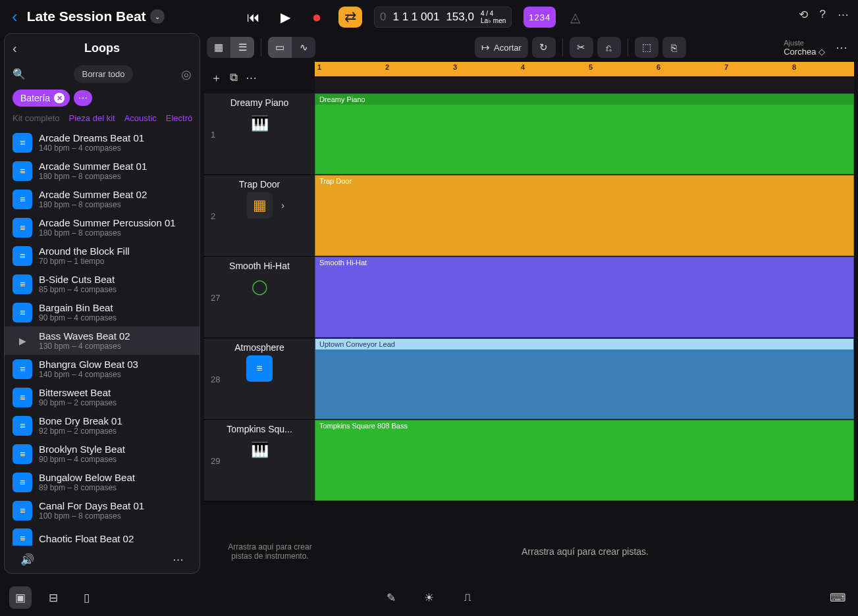 The width and height of the screenshot is (858, 616). What do you see at coordinates (842, 47) in the screenshot?
I see `tracks-menu-button: ⋯` at bounding box center [842, 47].